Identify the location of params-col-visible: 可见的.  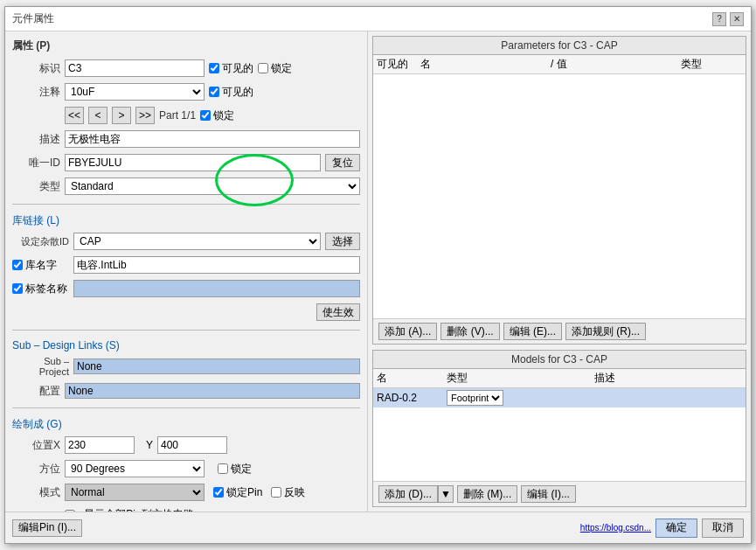
(399, 65).